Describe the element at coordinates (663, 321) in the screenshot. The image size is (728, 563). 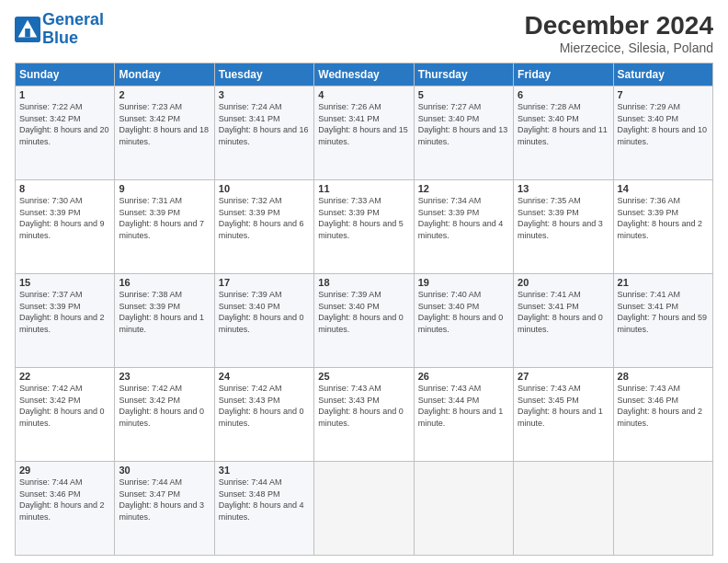
I see `calendar-cell: 21 Sunrise: 7:41 AM Sunset: 3:41 PM Dayl…` at that location.